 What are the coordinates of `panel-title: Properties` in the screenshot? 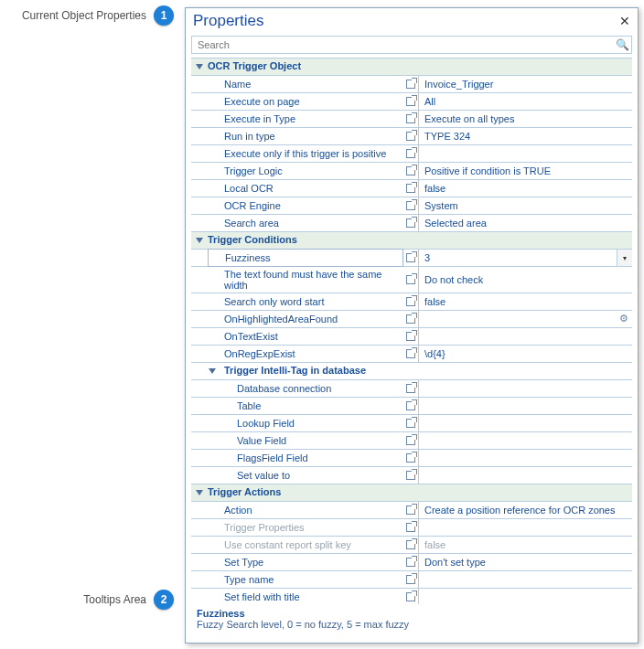 It's located at (229, 21).